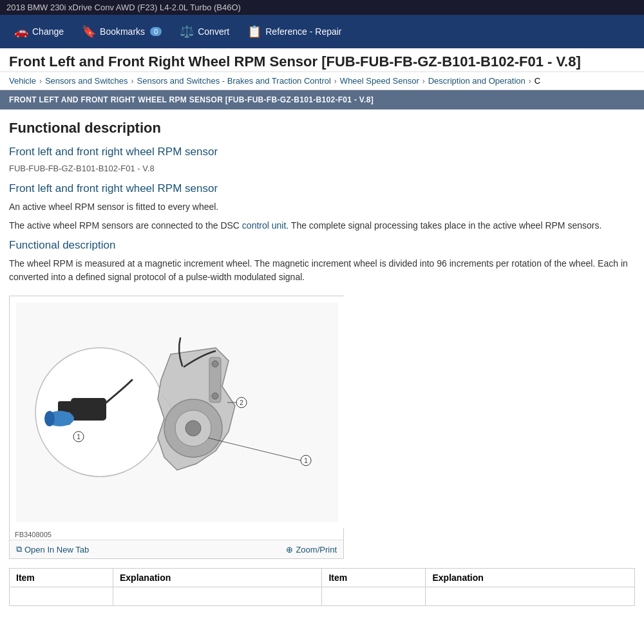 This screenshot has height=644, width=644. Describe the element at coordinates (176, 534) in the screenshot. I see `image-caption: FB3408005` at that location.